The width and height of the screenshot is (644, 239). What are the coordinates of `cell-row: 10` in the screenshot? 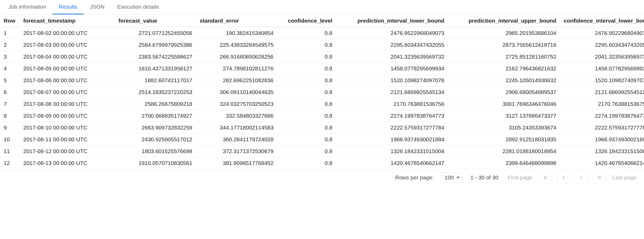 It's located at (10, 140).